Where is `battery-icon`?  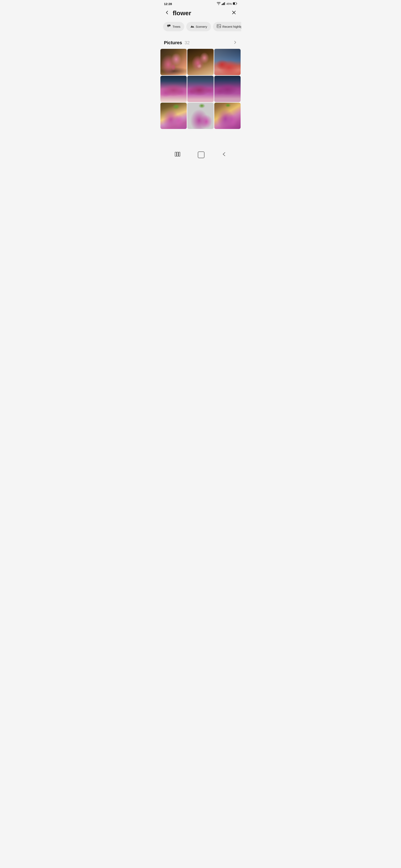
battery-icon is located at coordinates (235, 4).